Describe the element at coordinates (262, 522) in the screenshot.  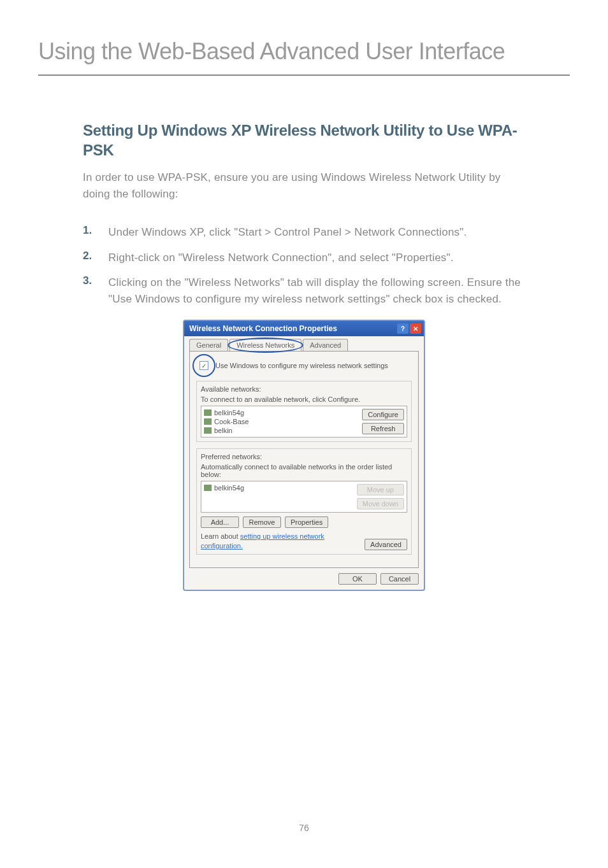
I see `remove-button: Remove` at that location.